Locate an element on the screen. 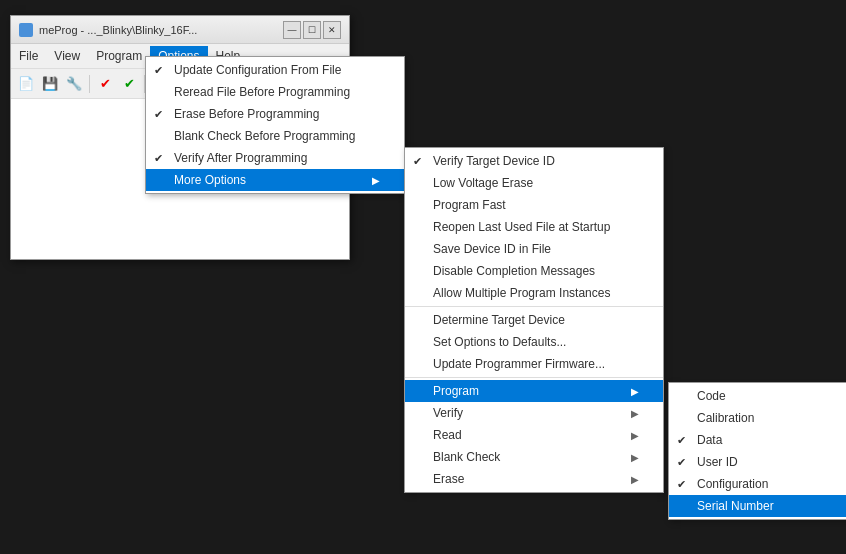  program-arrow: ▶ is located at coordinates (635, 392).